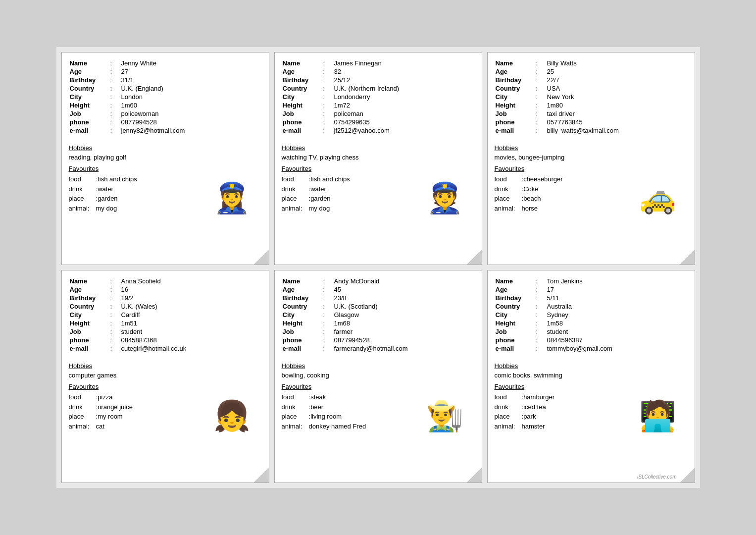 Image resolution: width=756 pixels, height=535 pixels. I want to click on fav-drink-value: Coke, so click(575, 189).